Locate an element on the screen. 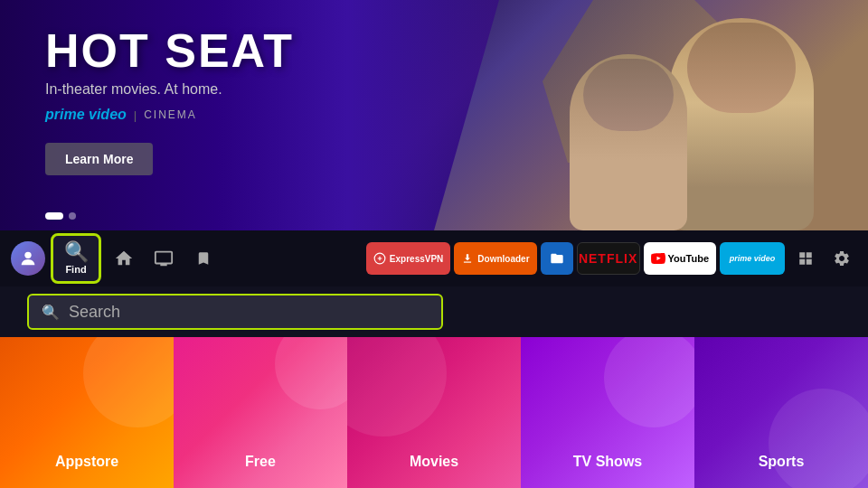 This screenshot has width=868, height=488. appstore-tile: Appstore is located at coordinates (87, 412).